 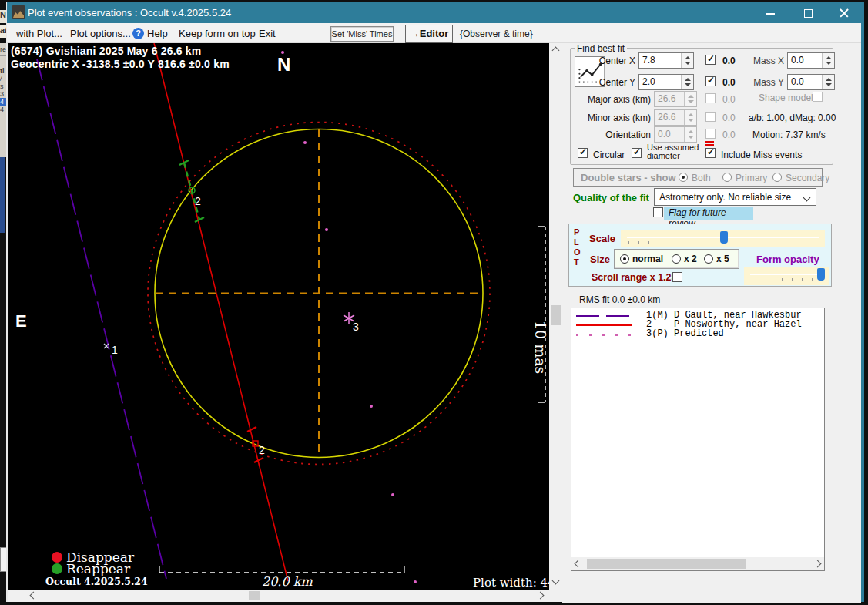 What do you see at coordinates (18, 12) in the screenshot?
I see `app-icon` at bounding box center [18, 12].